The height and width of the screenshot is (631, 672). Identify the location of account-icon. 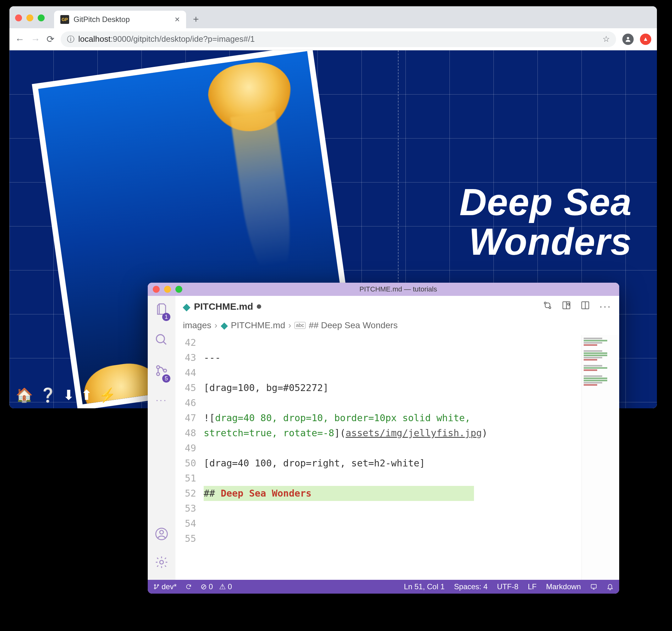
(162, 535).